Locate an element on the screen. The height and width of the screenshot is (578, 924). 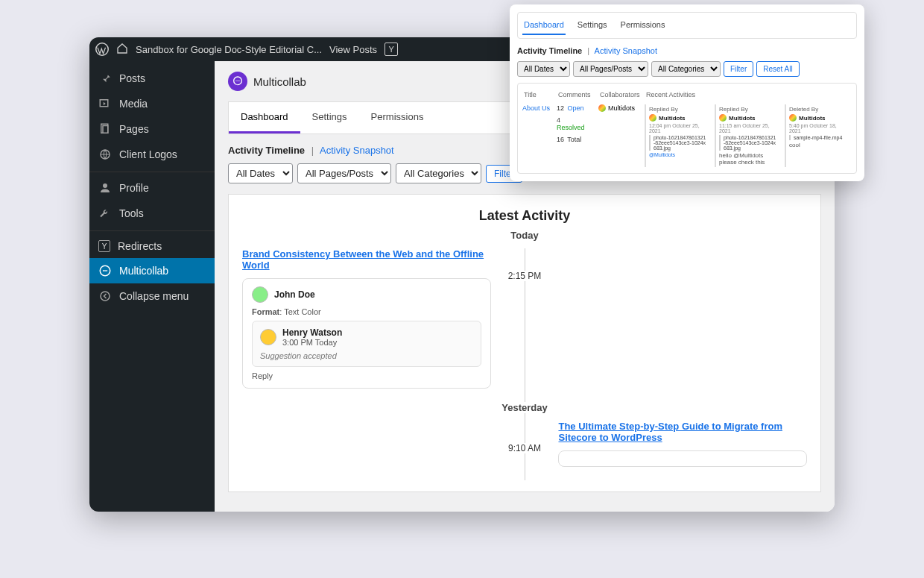
activity-card: Replied By Multidots 11:15 am October 25… is located at coordinates (747, 136).